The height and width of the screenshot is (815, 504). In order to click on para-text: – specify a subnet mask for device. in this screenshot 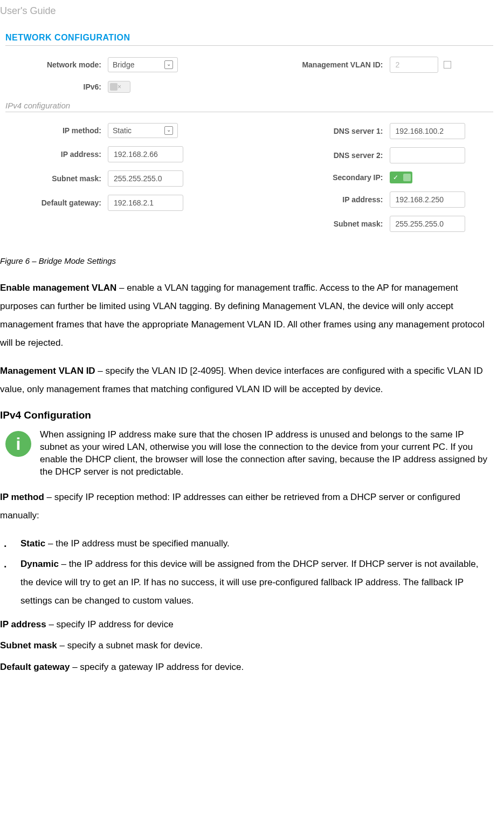, I will do `click(130, 645)`.